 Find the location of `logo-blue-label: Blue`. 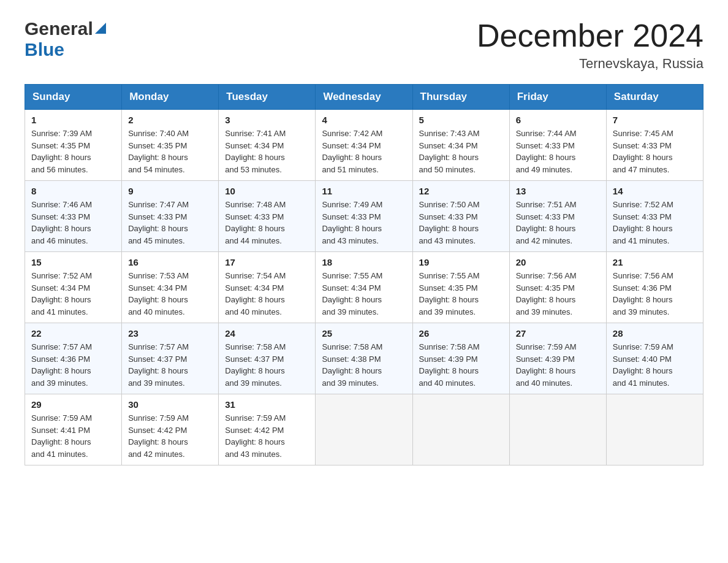

logo-blue-label: Blue is located at coordinates (44, 49).